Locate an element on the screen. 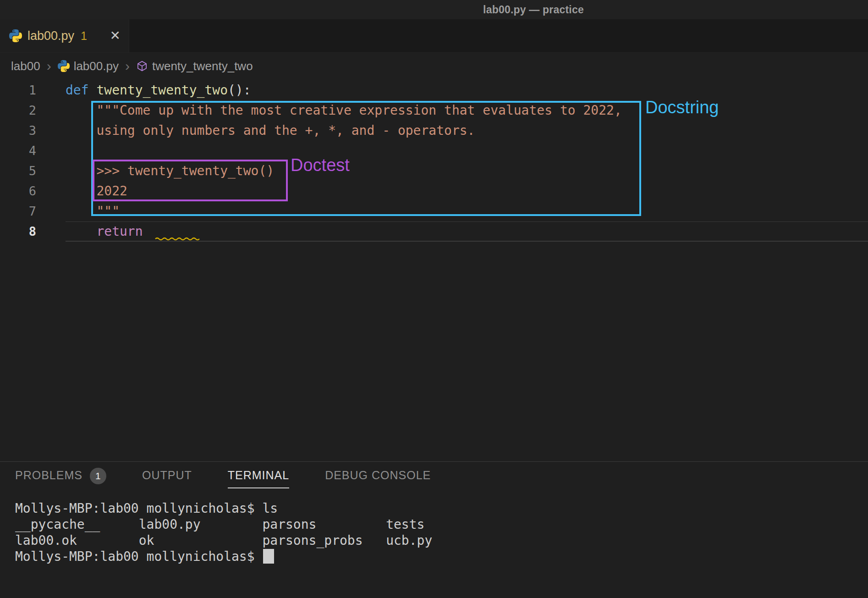  code-row: 6 2022 is located at coordinates (434, 191).